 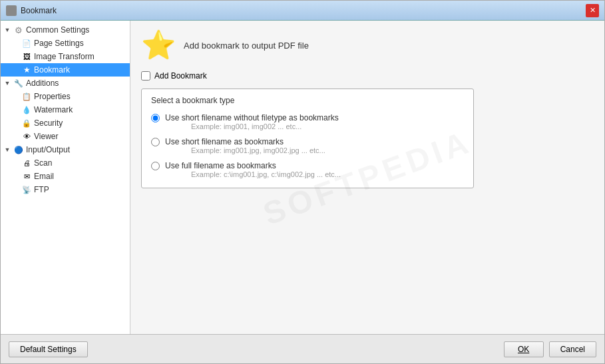 I want to click on ok-button: OK, so click(x=524, y=349).